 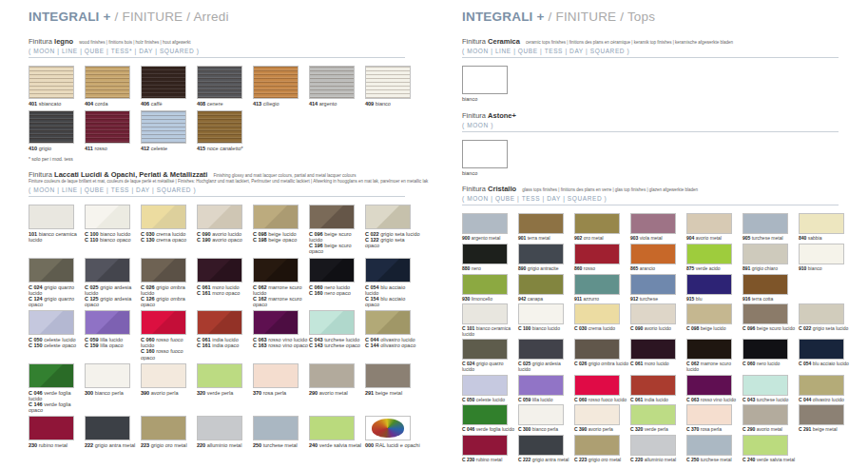 What do you see at coordinates (546, 367) in the screenshot?
I see `swatch-label: C 025 grigio ardesia lucido` at bounding box center [546, 367].